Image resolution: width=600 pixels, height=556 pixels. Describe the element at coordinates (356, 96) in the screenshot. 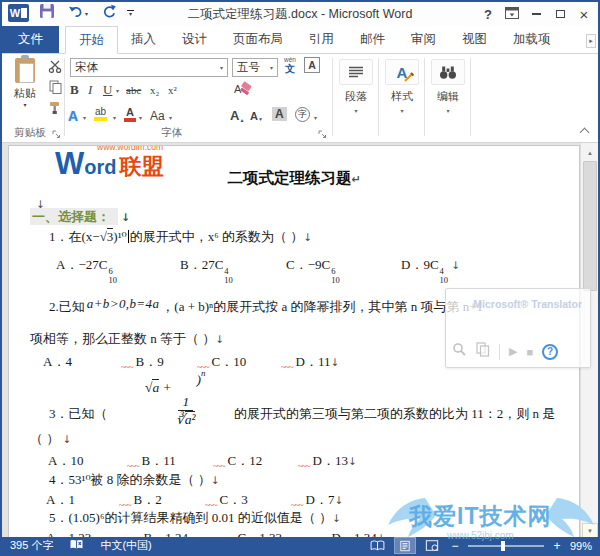

I see `paragraph-group-label: 段落` at that location.